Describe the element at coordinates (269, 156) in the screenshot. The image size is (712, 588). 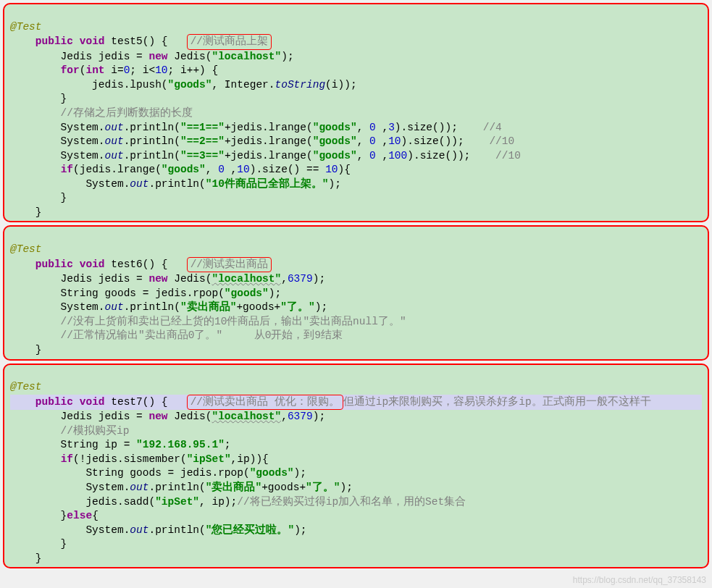
I see `code-text: +jedis.lrange(` at that location.